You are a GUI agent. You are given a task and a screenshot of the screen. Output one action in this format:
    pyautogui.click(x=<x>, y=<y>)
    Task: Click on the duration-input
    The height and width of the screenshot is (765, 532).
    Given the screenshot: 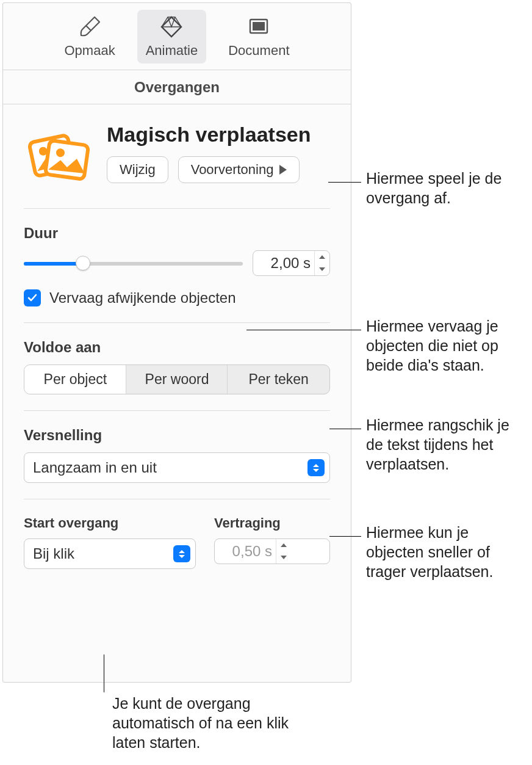 What is the action you would take?
    pyautogui.click(x=284, y=263)
    